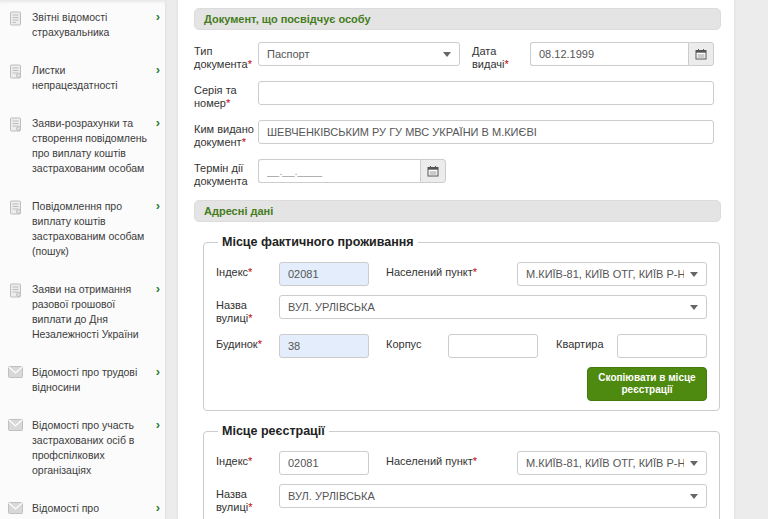  I want to click on sidebar-item-label: Листки непрацездатності, so click(90, 78).